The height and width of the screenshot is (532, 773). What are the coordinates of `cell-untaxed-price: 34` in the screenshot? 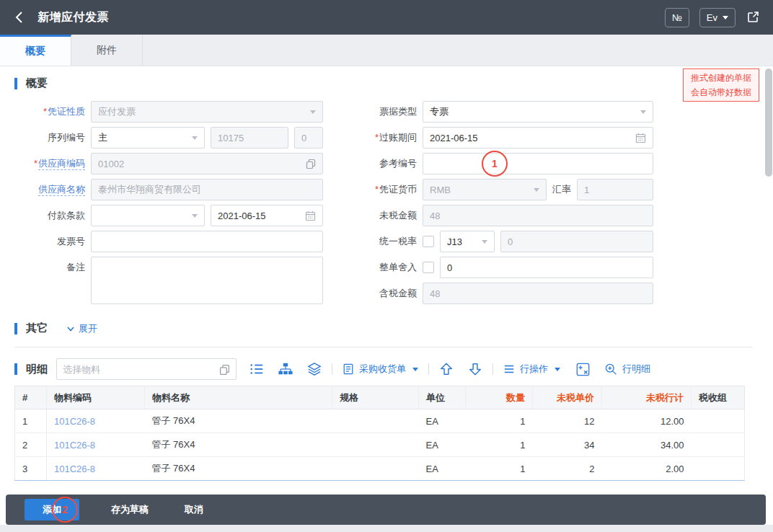 It's located at (567, 445).